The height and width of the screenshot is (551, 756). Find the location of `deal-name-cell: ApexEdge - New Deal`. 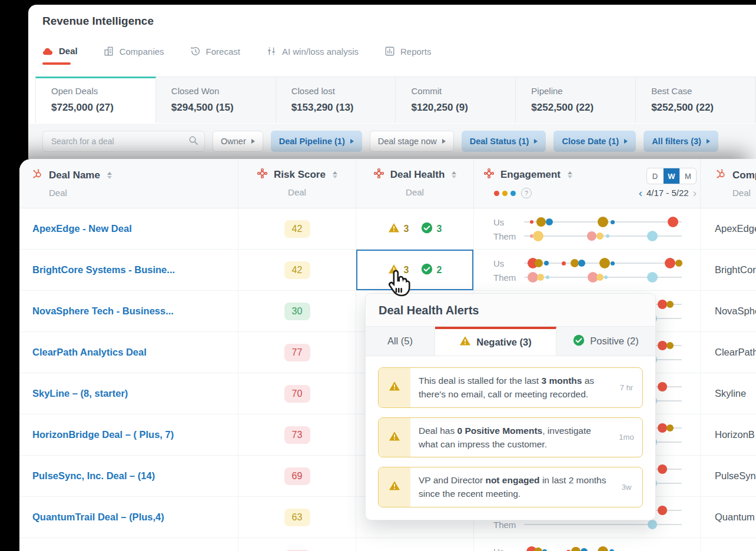

deal-name-cell: ApexEdge - New Deal is located at coordinates (129, 228).